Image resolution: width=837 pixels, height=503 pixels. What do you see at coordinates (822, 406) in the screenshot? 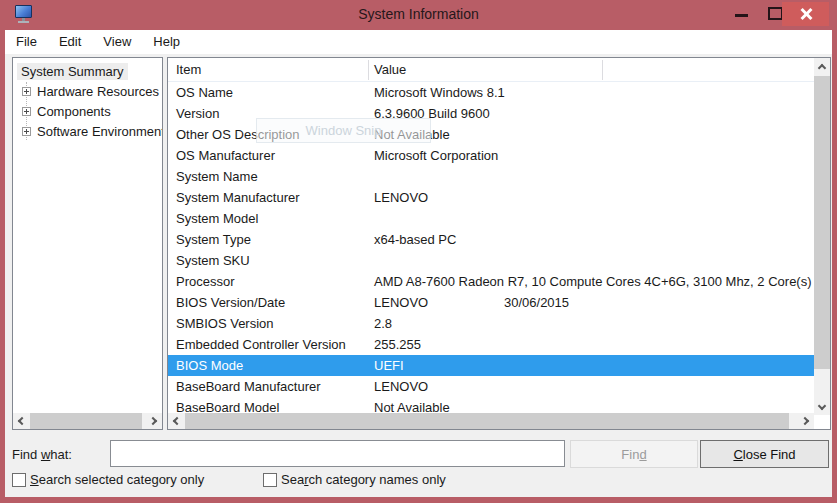
I see `scroll-down-icon` at bounding box center [822, 406].